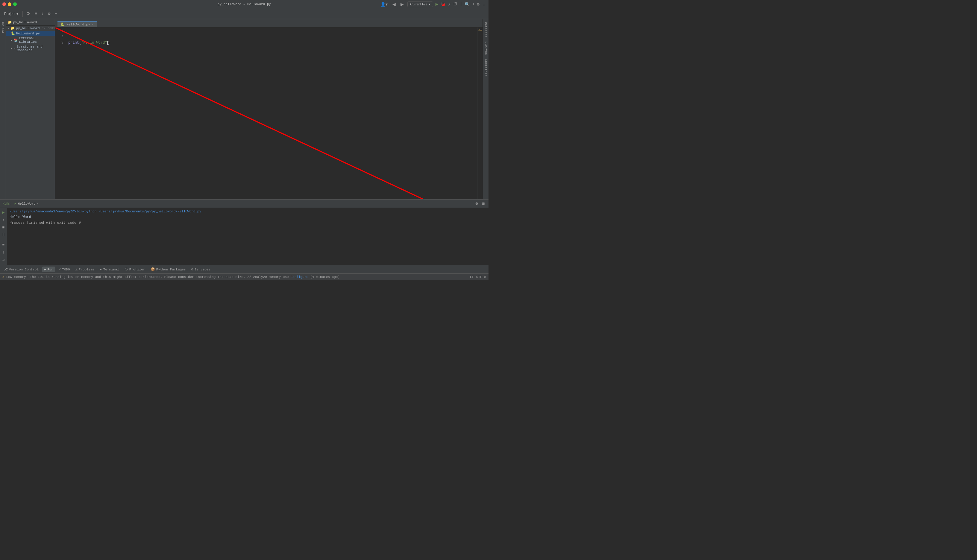 The height and width of the screenshot is (560, 977). I want to click on search-button: 🔍, so click(467, 5).